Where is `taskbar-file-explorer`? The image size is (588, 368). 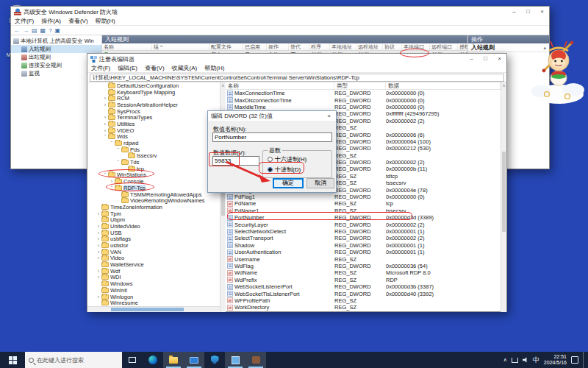 taskbar-file-explorer is located at coordinates (173, 360).